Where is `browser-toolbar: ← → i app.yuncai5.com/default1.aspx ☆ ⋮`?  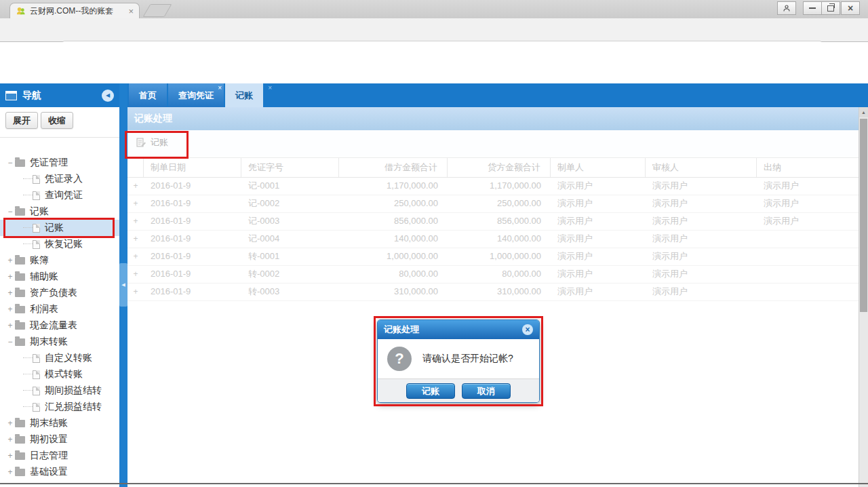 browser-toolbar: ← → i app.yuncai5.com/default1.aspx ☆ ⋮ is located at coordinates (434, 30).